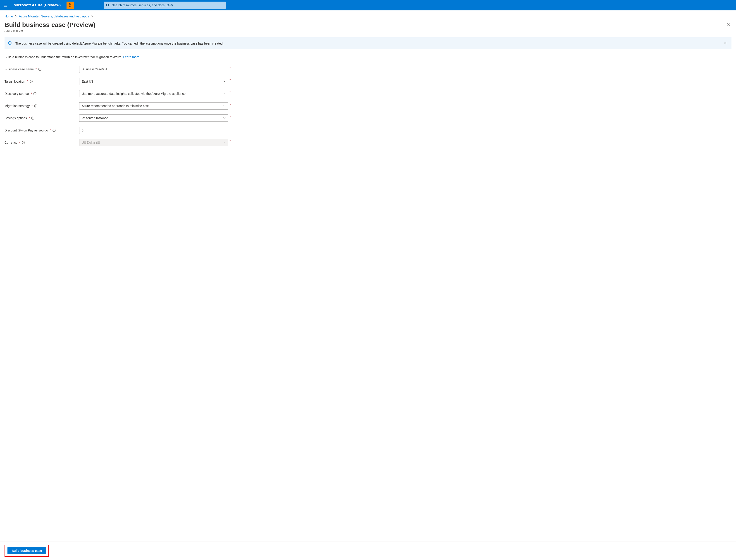 This screenshot has height=560, width=736. I want to click on target-location-select: East US, so click(154, 81).